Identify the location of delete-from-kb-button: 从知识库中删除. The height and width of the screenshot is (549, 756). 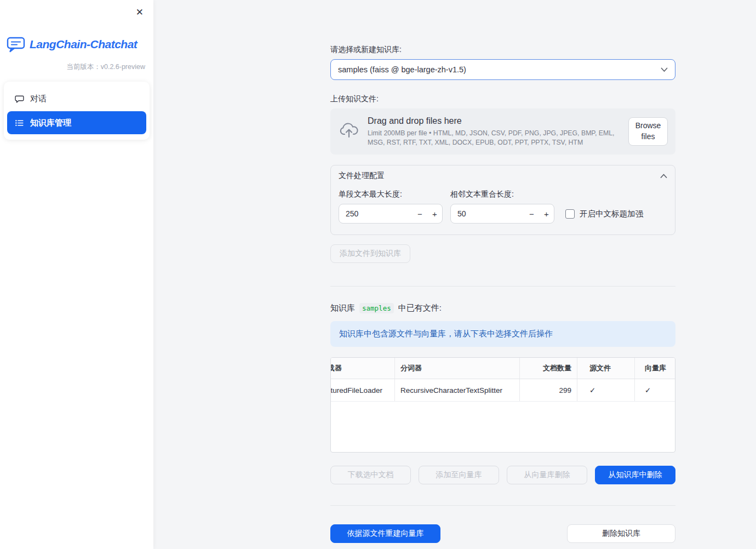
(635, 475).